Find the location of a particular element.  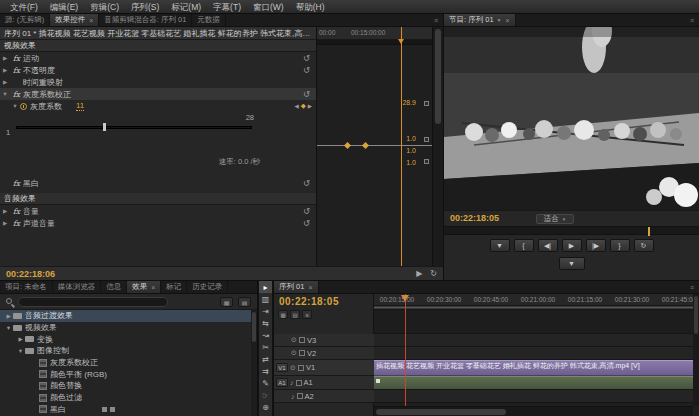

tab-effects: 效果 × is located at coordinates (144, 287).